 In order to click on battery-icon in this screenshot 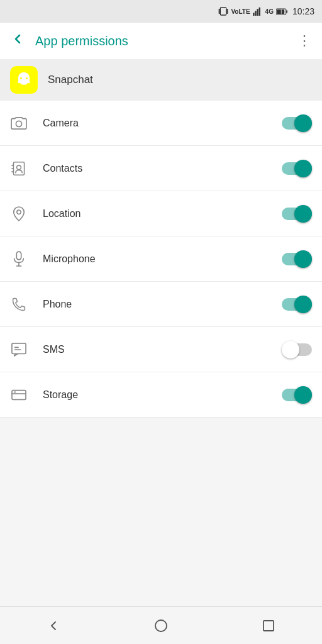, I will do `click(282, 11)`.